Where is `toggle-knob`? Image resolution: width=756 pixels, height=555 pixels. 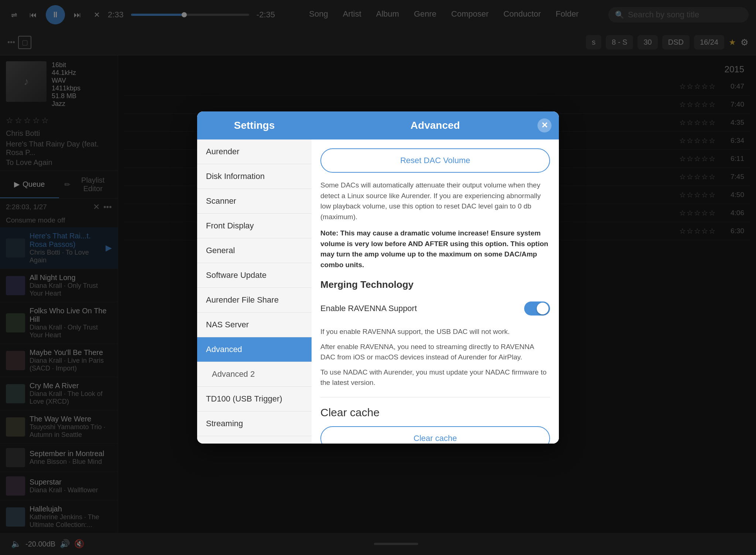 toggle-knob is located at coordinates (543, 308).